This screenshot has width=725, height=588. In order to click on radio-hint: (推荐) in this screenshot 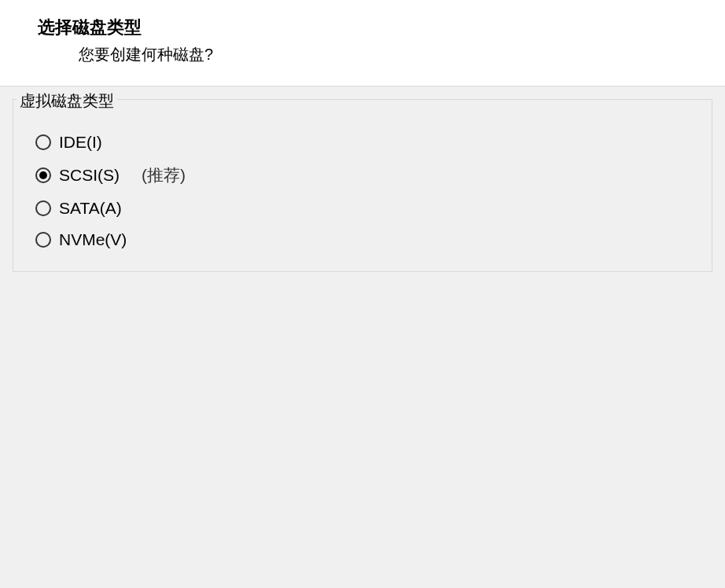, I will do `click(164, 175)`.